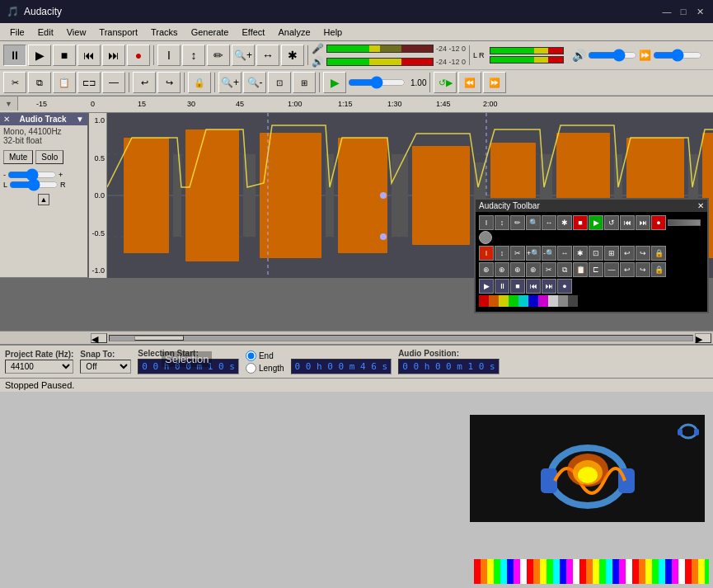 Image resolution: width=713 pixels, height=588 pixels. I want to click on ft-btn-timeshift: ↔, so click(549, 223).